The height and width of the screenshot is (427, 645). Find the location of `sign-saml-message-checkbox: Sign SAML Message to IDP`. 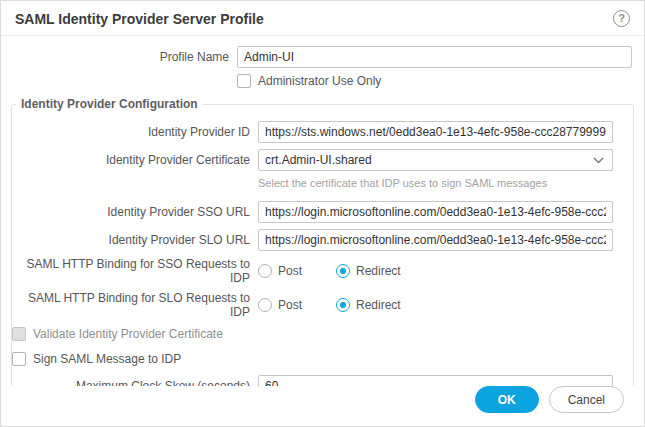

sign-saml-message-checkbox: Sign SAML Message to IDP is located at coordinates (96, 359).